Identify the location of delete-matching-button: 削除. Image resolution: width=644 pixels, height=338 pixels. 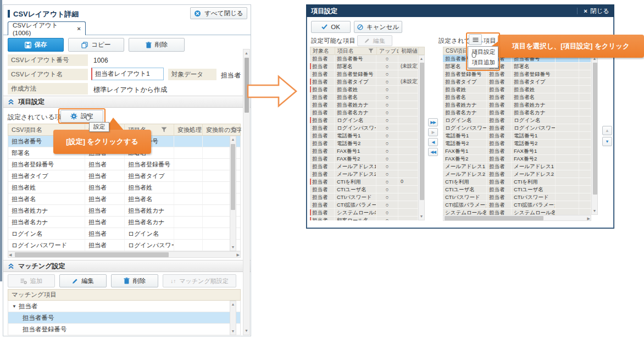
(135, 281).